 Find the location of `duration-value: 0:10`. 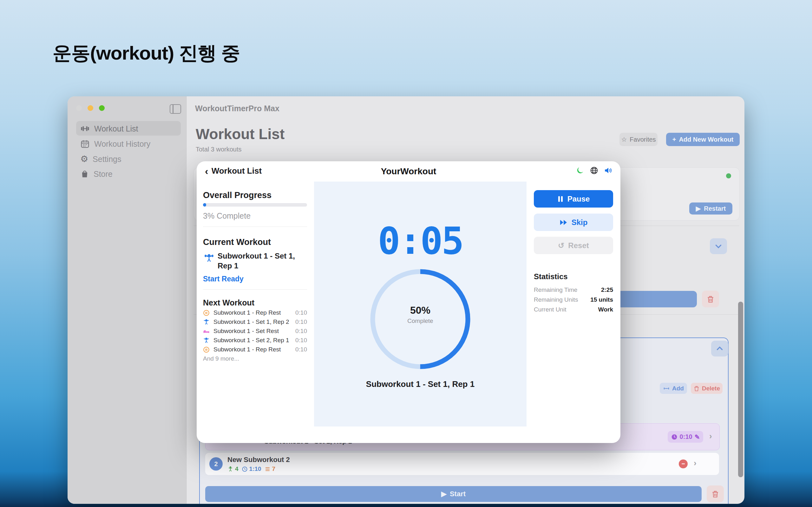

duration-value: 0:10 is located at coordinates (686, 437).